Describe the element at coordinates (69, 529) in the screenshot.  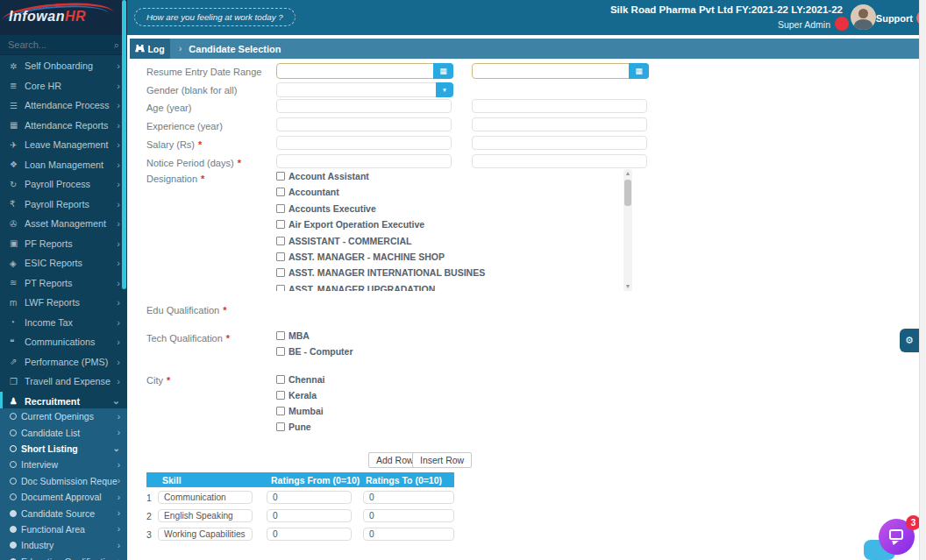
I see `submenu-item-label: Functional Area` at that location.